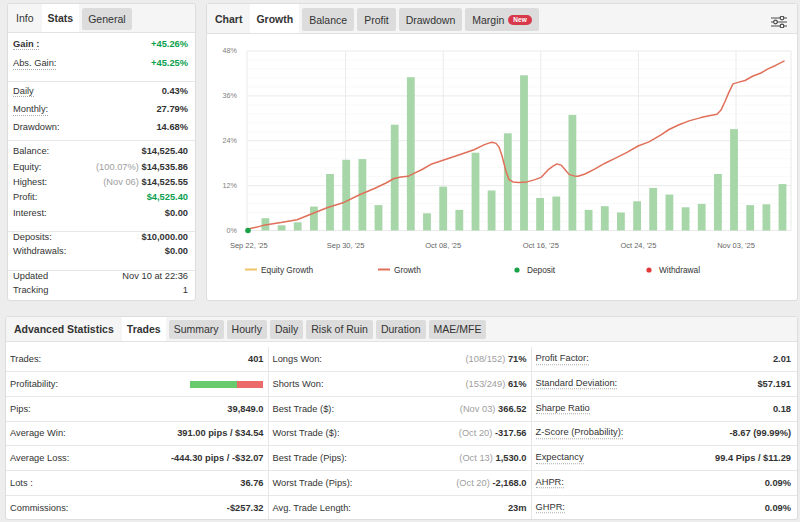 The image size is (800, 522). Describe the element at coordinates (736, 246) in the screenshot. I see `svg-text: Nov 03, '25` at that location.